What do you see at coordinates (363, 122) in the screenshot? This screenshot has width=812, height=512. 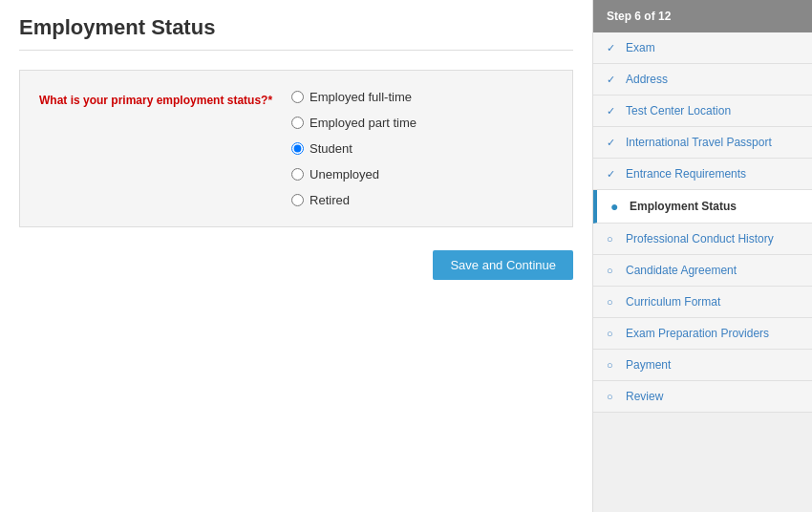 I see `radio-label-employed-parttime: Employed part time` at bounding box center [363, 122].